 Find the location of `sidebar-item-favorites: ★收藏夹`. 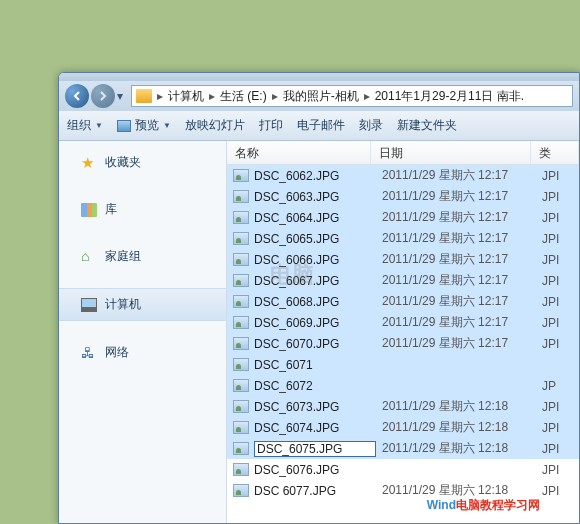

sidebar-item-favorites: ★收藏夹 is located at coordinates (142, 162).